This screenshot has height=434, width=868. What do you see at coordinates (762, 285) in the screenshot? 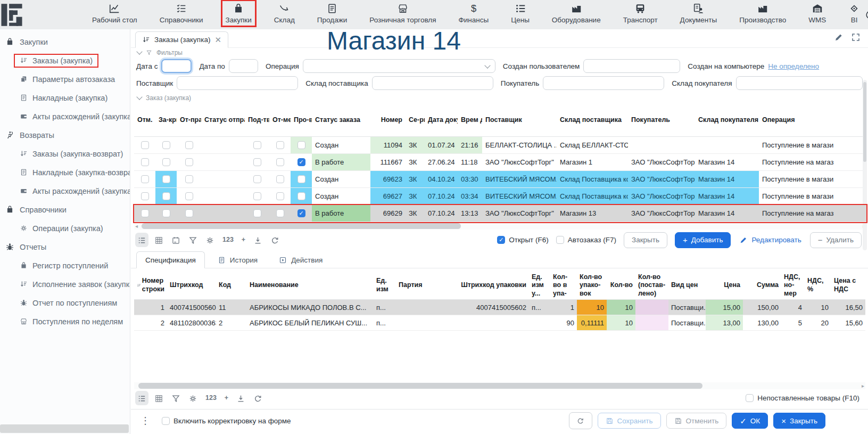
I see `spec-header-cell: Сумма` at bounding box center [762, 285].